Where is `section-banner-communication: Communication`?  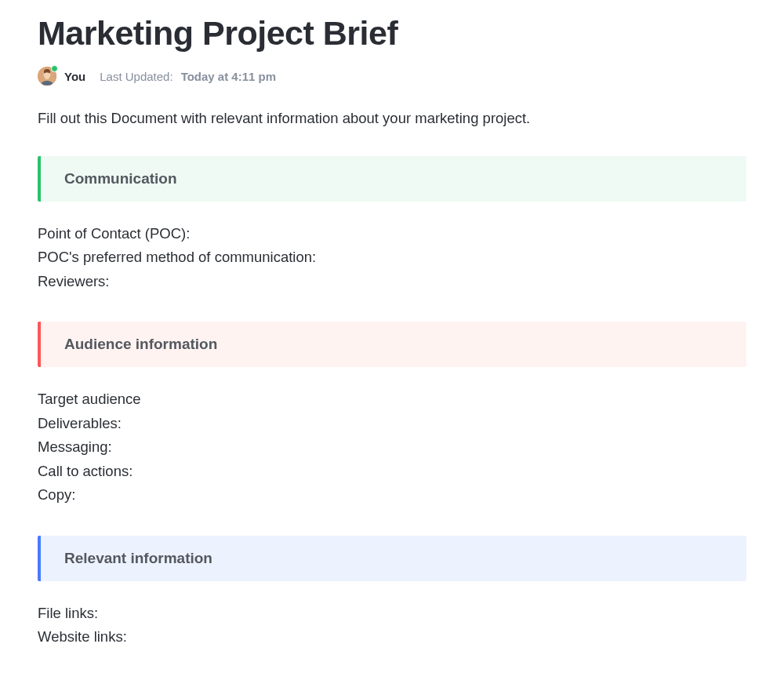
section-banner-communication: Communication is located at coordinates (392, 179).